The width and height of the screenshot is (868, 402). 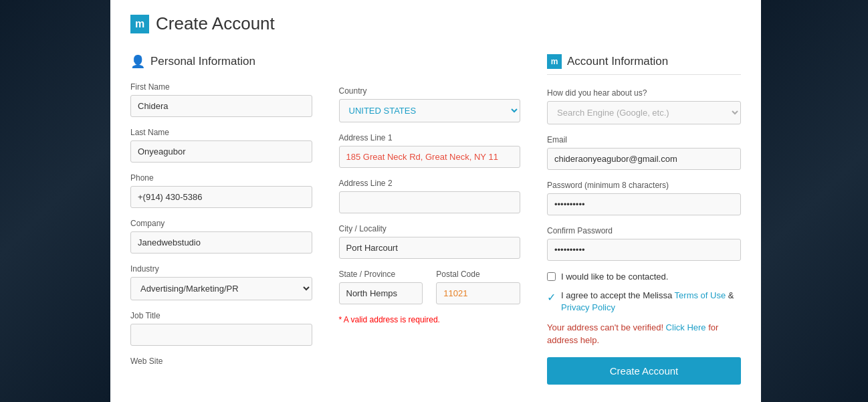 I want to click on address1-label: Address Line 1, so click(x=430, y=138).